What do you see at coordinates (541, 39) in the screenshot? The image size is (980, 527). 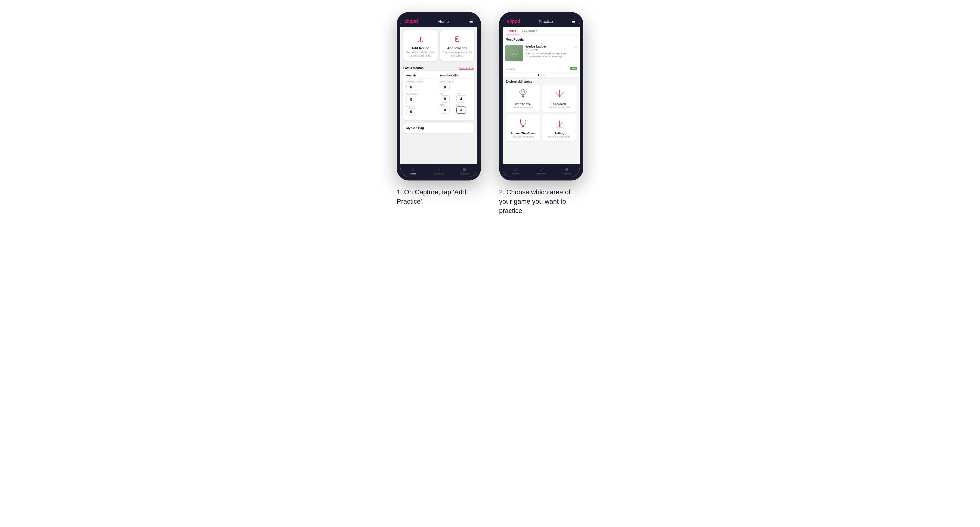 I see `most-popular-label: Most Popular` at bounding box center [541, 39].